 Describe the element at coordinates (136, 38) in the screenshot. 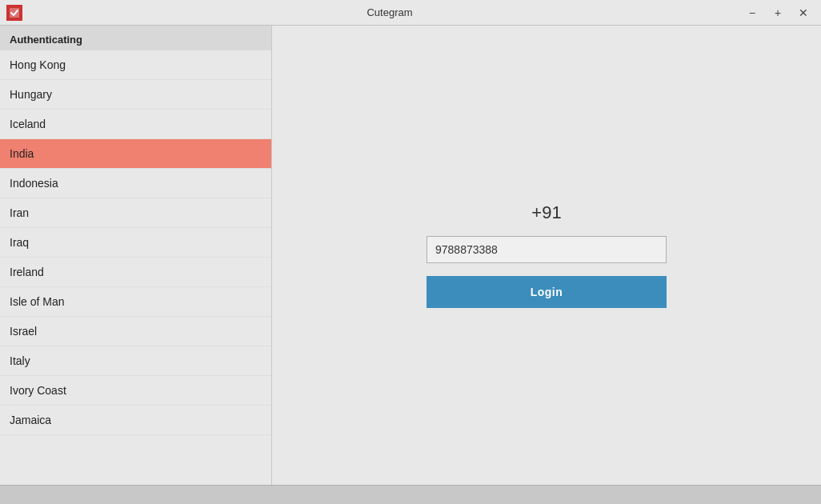

I see `section-header: Authenticating` at that location.